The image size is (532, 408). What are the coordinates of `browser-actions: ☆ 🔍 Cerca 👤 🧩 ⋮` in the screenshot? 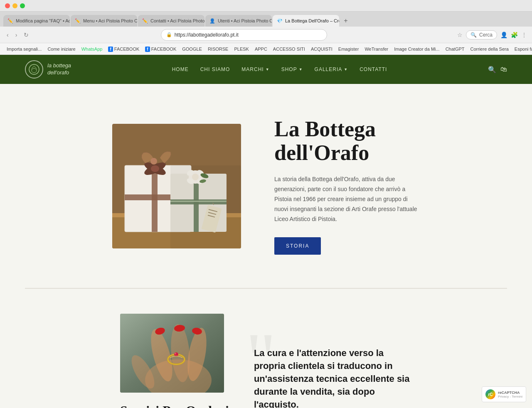 It's located at (492, 35).